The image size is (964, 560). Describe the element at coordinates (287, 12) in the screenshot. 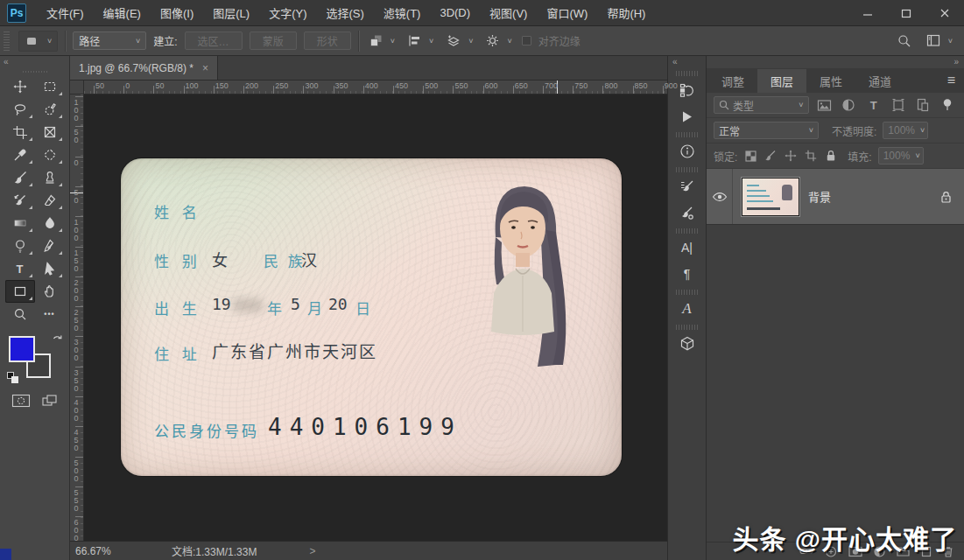

I see `menu-type: 文字(Y)` at that location.